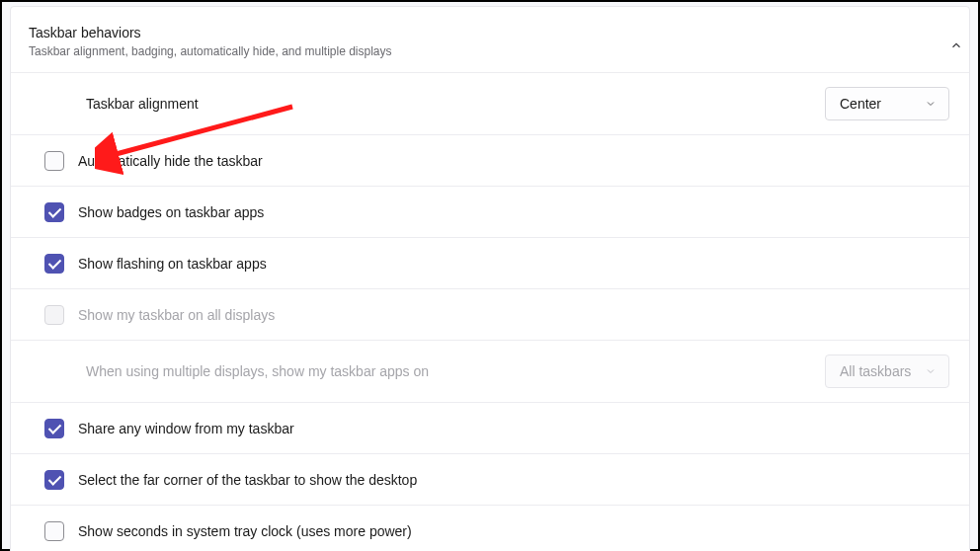 Image resolution: width=980 pixels, height=551 pixels. What do you see at coordinates (54, 264) in the screenshot?
I see `checkbox-show-flashing` at bounding box center [54, 264].